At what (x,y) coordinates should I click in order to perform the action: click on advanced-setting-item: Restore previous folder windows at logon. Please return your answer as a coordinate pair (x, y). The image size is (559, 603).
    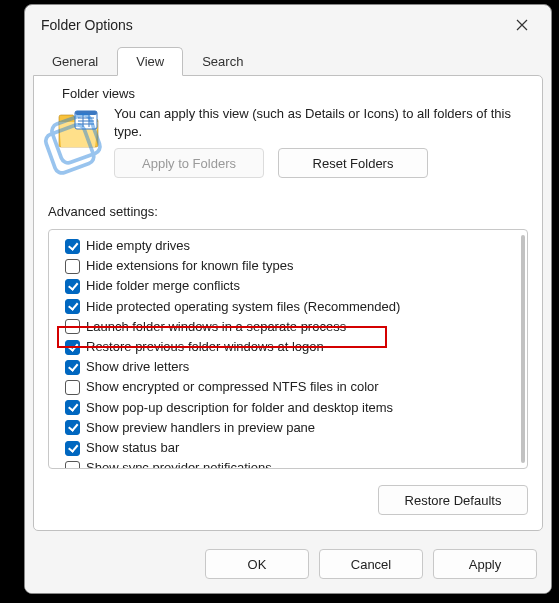
    Looking at the image, I should click on (290, 347).